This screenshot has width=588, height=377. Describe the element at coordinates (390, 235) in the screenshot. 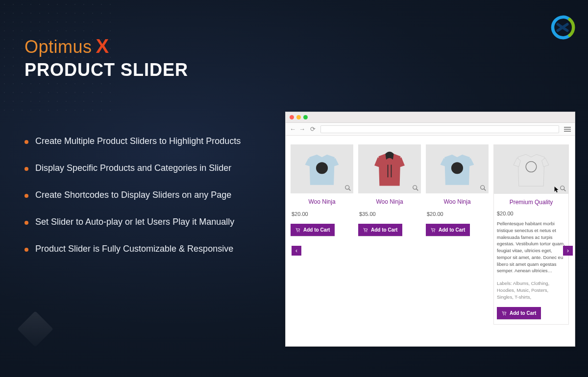

I see `product-card: Woo Ninja $35.00 Add to Cart` at that location.